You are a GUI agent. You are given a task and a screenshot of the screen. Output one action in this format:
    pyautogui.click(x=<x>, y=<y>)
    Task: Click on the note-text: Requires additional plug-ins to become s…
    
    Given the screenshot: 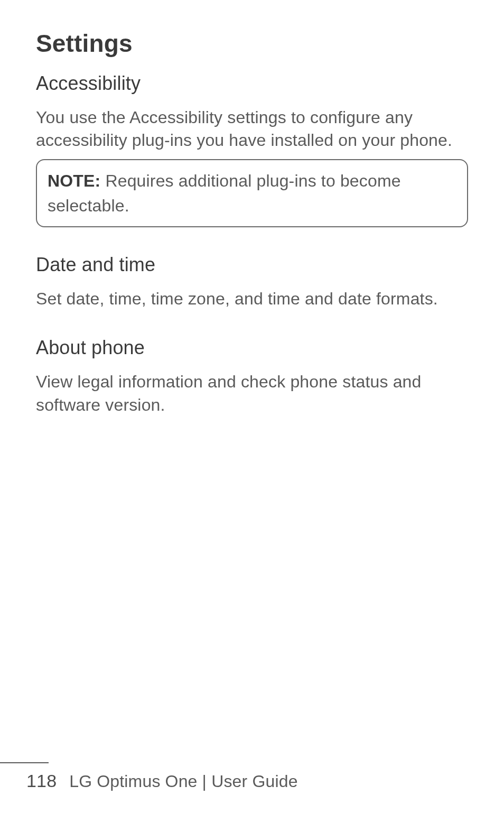 What is the action you would take?
    pyautogui.click(x=224, y=193)
    